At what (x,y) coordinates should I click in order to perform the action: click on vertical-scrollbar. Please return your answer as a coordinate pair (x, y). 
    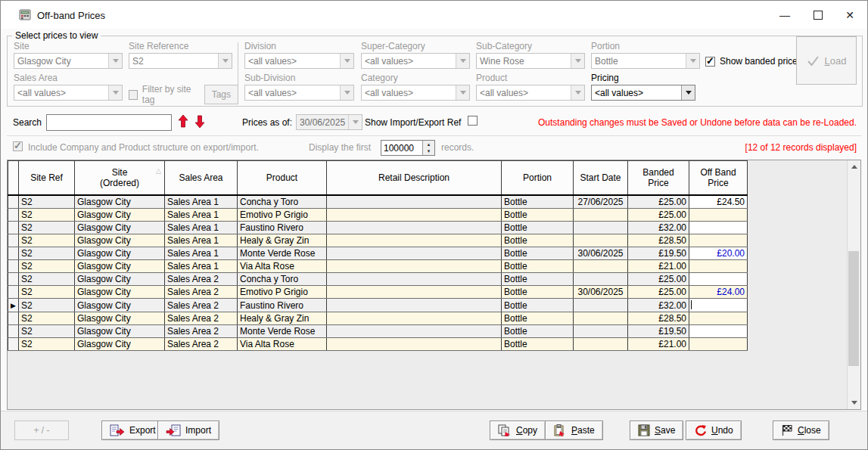
    Looking at the image, I should click on (854, 284).